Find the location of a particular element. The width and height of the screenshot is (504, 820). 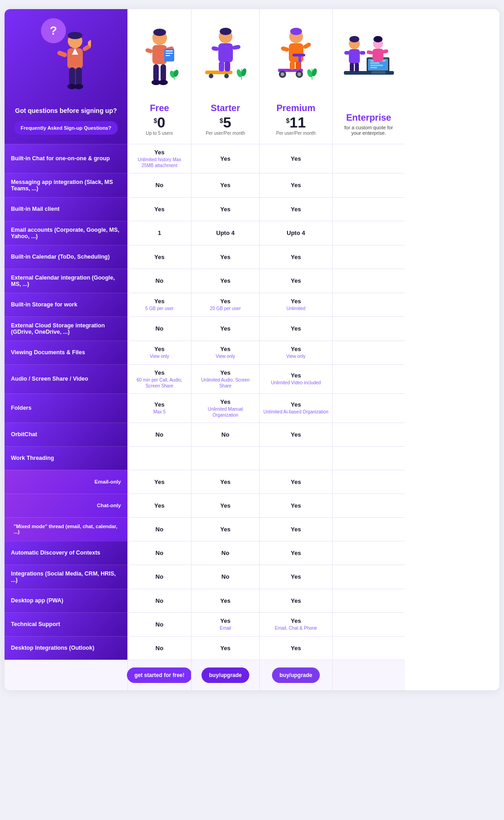

enterprise-support-cell is located at coordinates (368, 624).